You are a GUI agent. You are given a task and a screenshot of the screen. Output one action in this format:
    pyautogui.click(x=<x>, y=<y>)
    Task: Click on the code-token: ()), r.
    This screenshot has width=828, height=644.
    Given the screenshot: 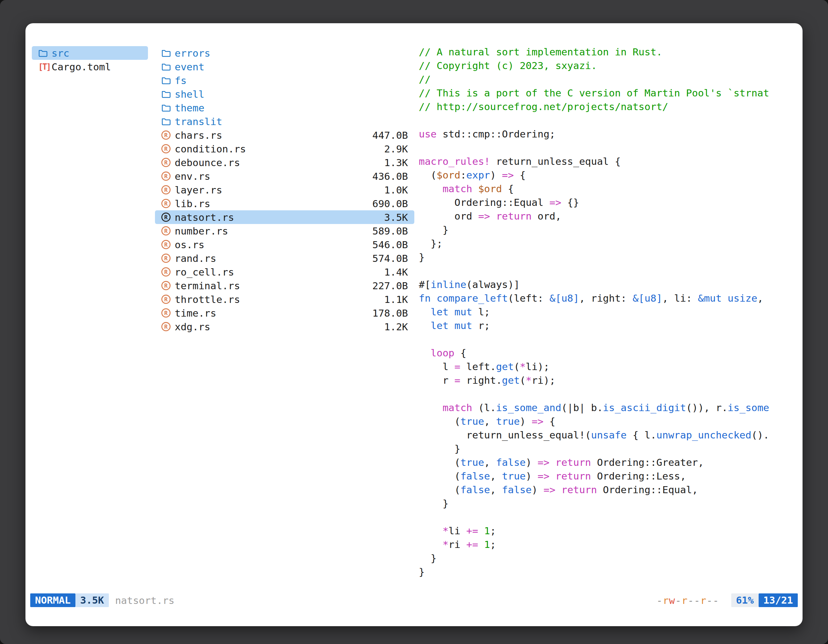 What is the action you would take?
    pyautogui.click(x=707, y=407)
    